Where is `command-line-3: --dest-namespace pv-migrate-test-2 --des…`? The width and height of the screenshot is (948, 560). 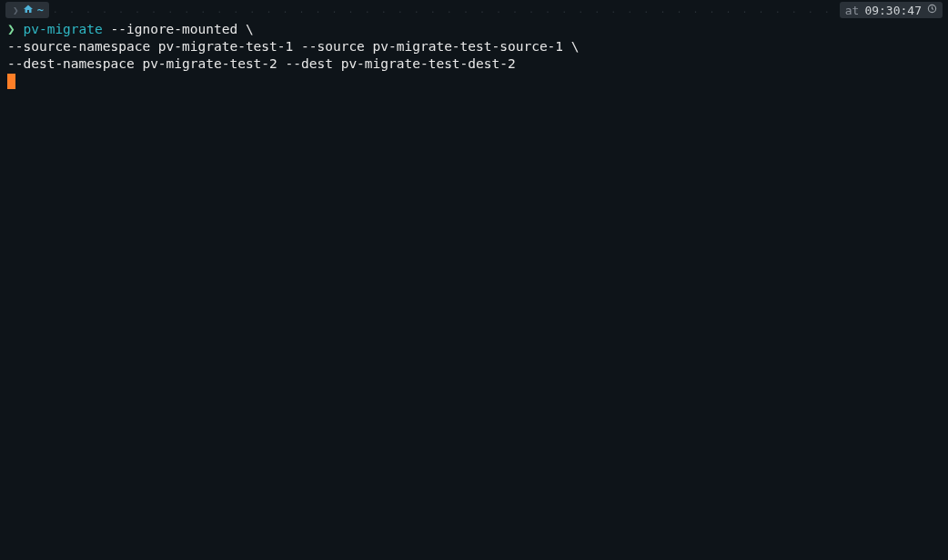
command-line-3: --dest-namespace pv-migrate-test-2 --des… is located at coordinates (474, 64).